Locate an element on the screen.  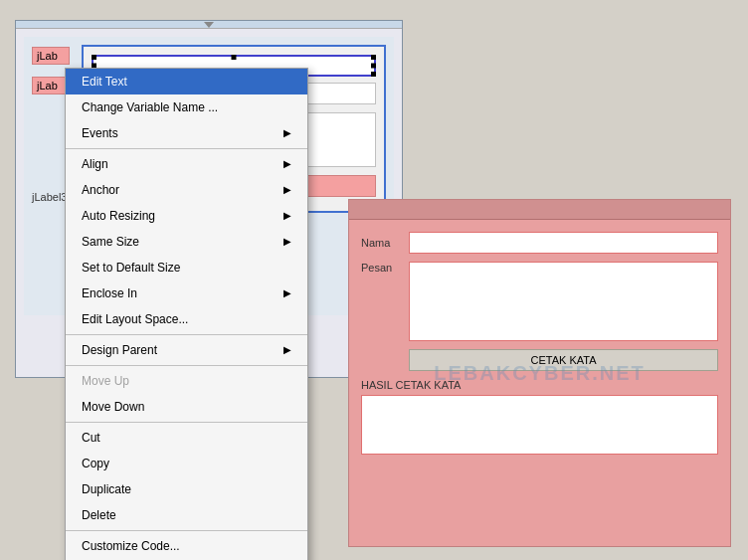
menu-item-arrow-anchor: ▶ is located at coordinates (287, 190).